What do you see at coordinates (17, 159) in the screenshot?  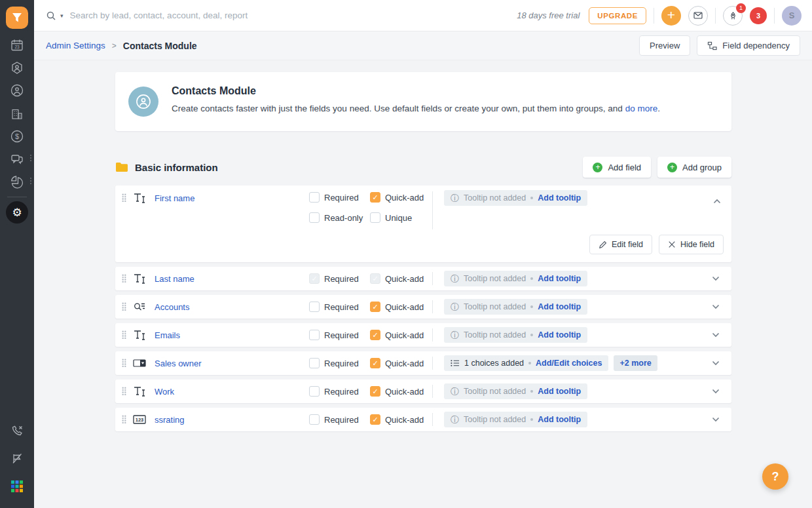 I see `sidebar-item-conversations` at bounding box center [17, 159].